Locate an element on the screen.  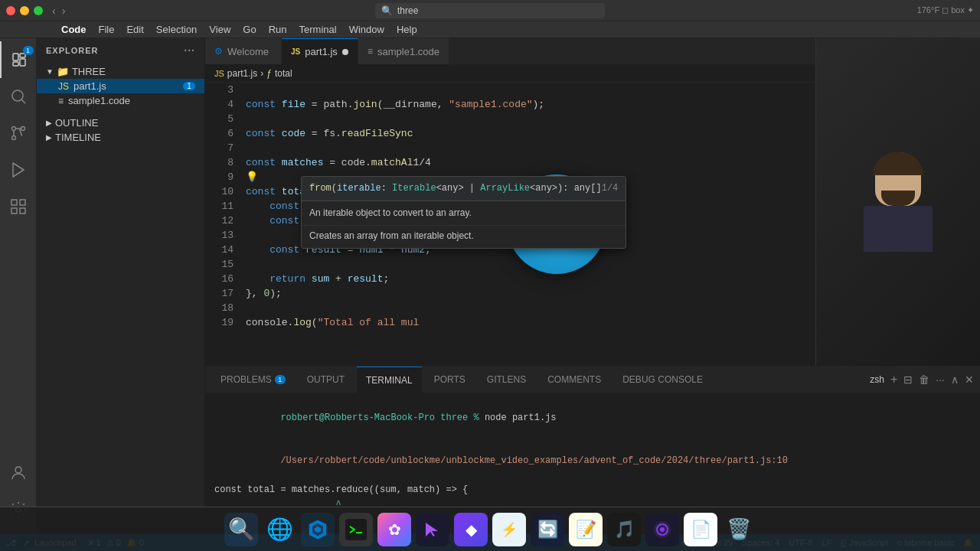
dock-obsidian: ◆ is located at coordinates (471, 530).